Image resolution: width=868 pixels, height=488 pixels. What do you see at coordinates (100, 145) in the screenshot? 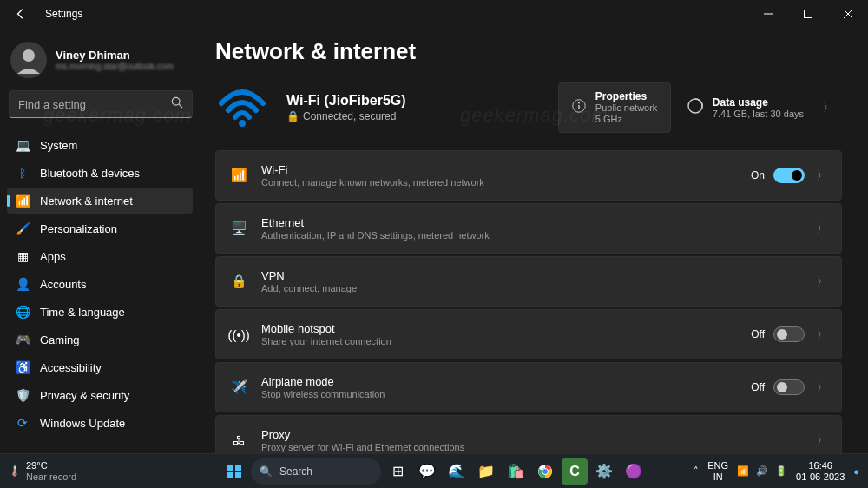
I see `nav-system: 💻System` at bounding box center [100, 145].